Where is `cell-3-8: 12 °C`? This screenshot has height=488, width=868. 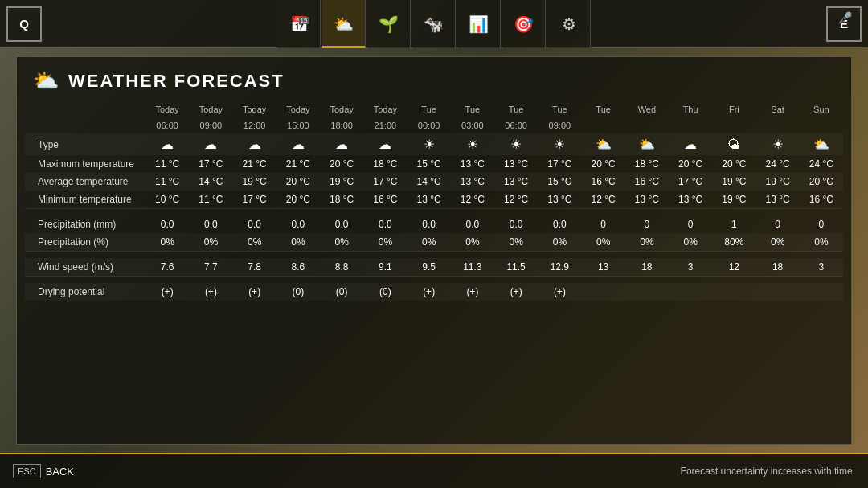
cell-3-8: 12 °C is located at coordinates (516, 199).